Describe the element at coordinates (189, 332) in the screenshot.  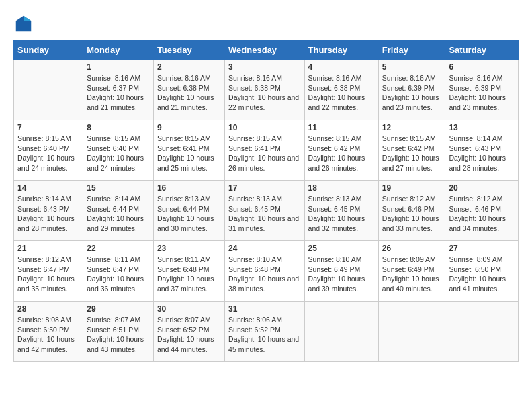
I see `calendar-cell: 30Sunrise: 8:07 AM Sunset: 6:52 PM Dayli…` at that location.